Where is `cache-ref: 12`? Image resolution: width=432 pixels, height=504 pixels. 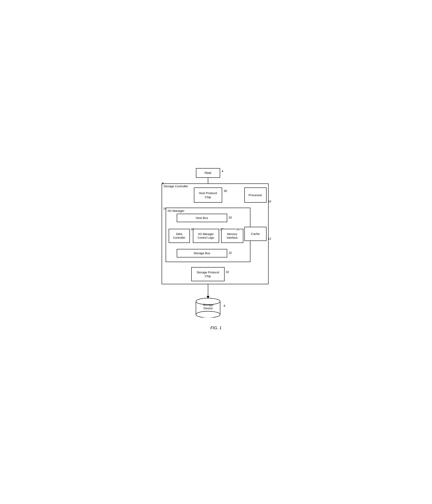 cache-ref: 12 is located at coordinates (270, 239).